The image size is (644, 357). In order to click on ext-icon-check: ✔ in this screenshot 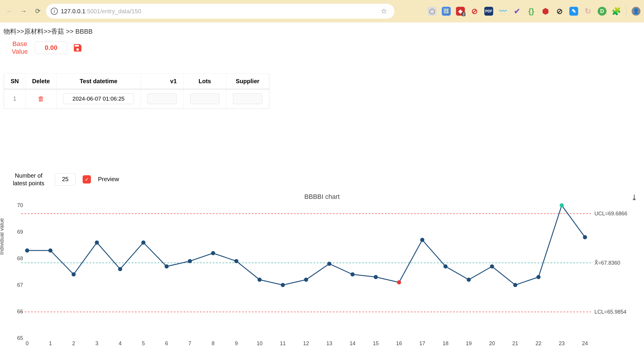, I will do `click(517, 11)`.